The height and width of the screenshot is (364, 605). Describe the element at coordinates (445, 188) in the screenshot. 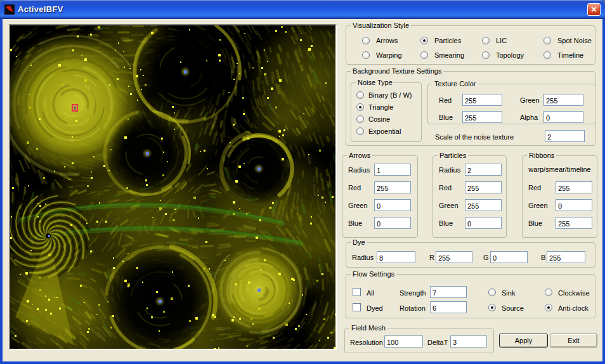

I see `particles-red-label: Red` at that location.